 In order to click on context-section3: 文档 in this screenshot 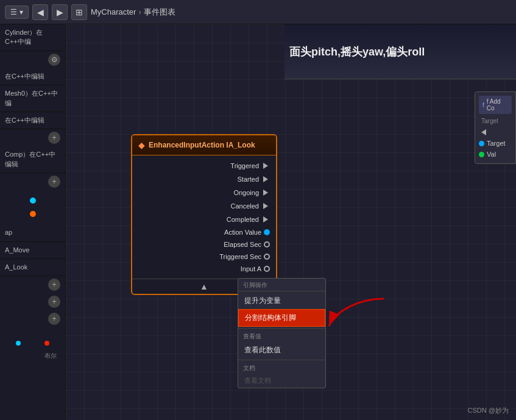, I will do `click(281, 368)`.